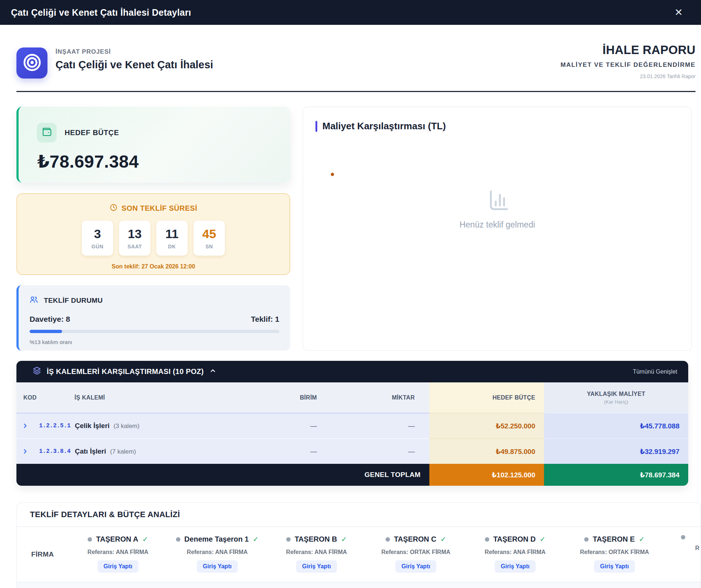  I want to click on firm-cell-partial: R, so click(683, 554).